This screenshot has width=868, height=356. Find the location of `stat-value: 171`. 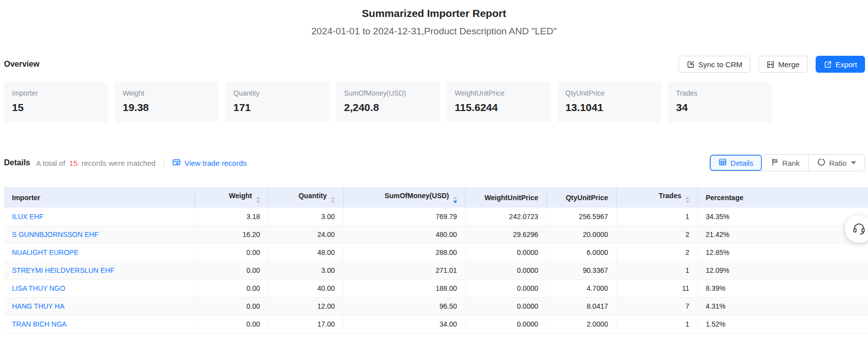

stat-value: 171 is located at coordinates (277, 108).